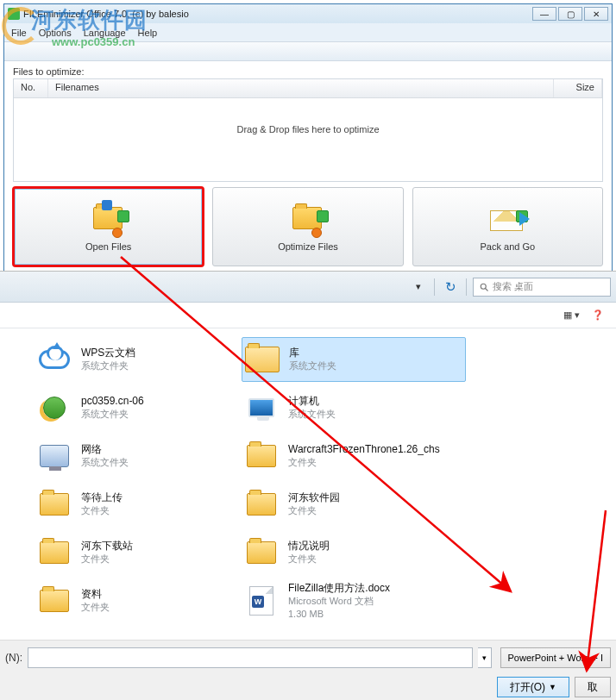  Describe the element at coordinates (508, 247) in the screenshot. I see `pack-label: Pack and Go` at that location.